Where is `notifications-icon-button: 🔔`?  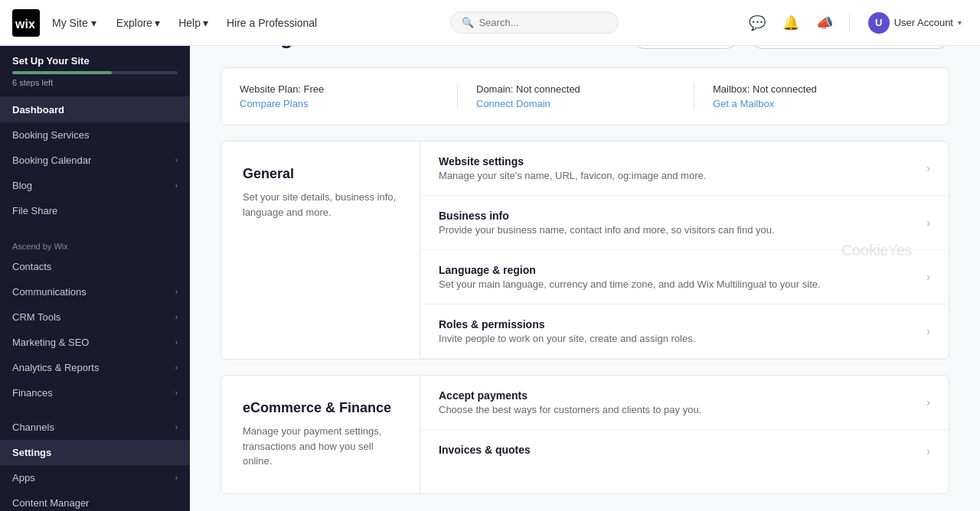
notifications-icon-button: 🔔 is located at coordinates (791, 23).